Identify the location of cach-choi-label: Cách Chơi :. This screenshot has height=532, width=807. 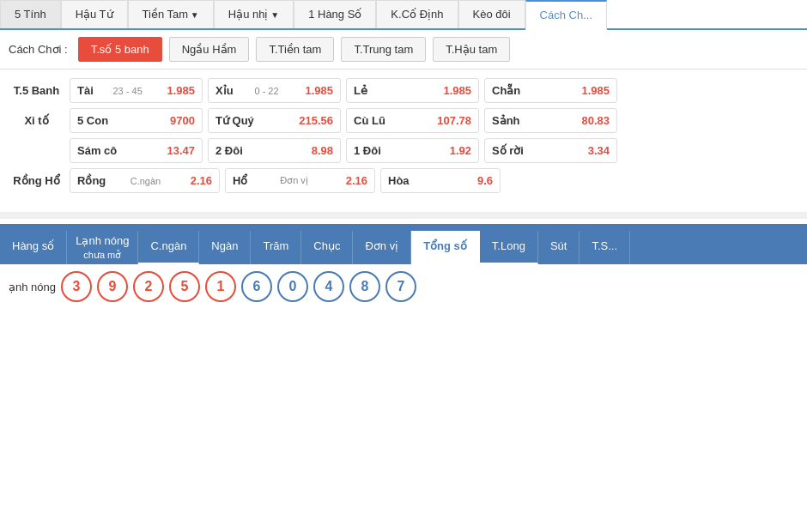
(38, 50).